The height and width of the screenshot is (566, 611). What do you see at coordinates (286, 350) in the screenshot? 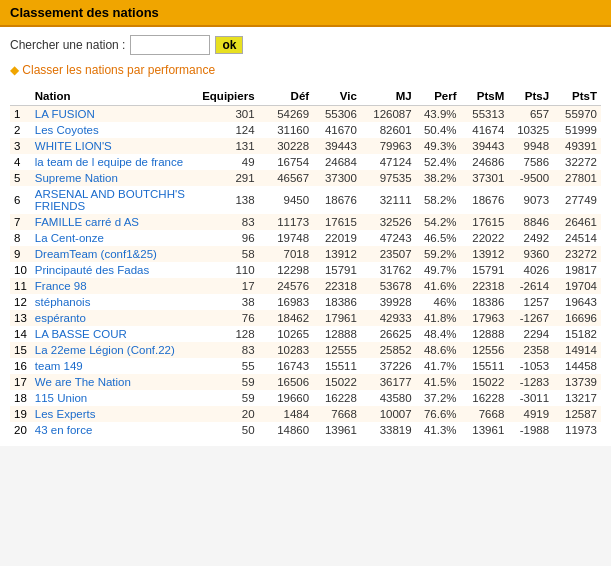
I see `stat-cell: 10283` at bounding box center [286, 350].